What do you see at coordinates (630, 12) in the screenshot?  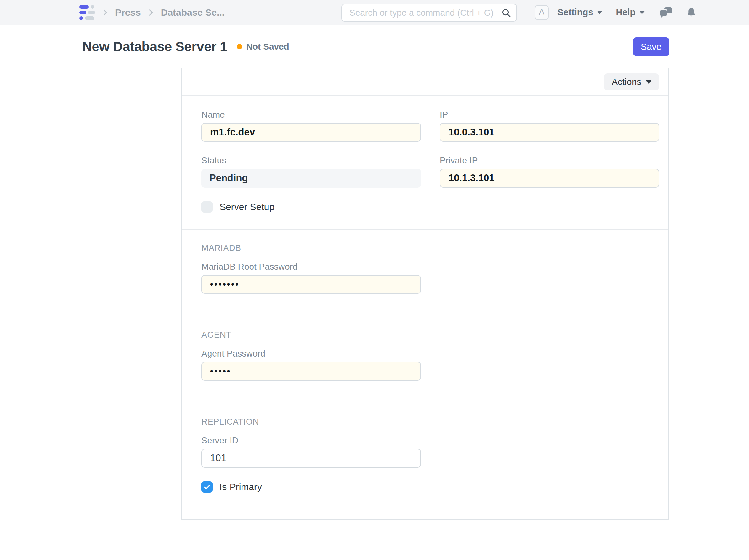 I see `help-menu: Help` at bounding box center [630, 12].